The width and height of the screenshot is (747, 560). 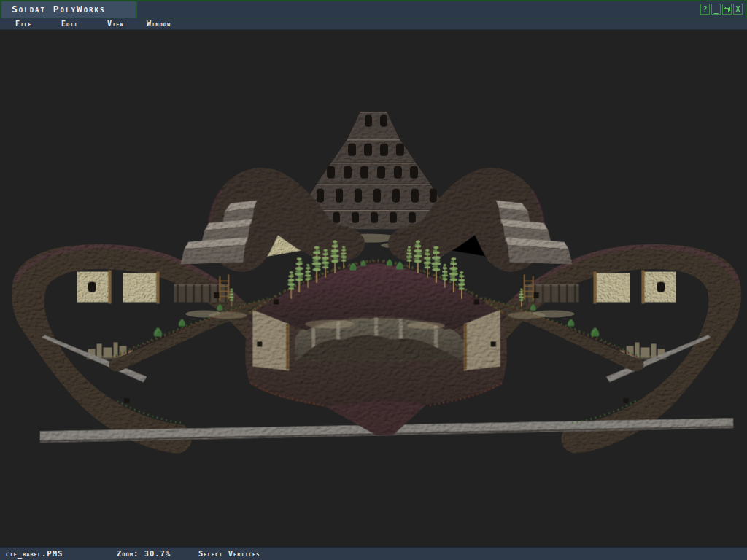 What do you see at coordinates (705, 9) in the screenshot?
I see `help-icon: ?` at bounding box center [705, 9].